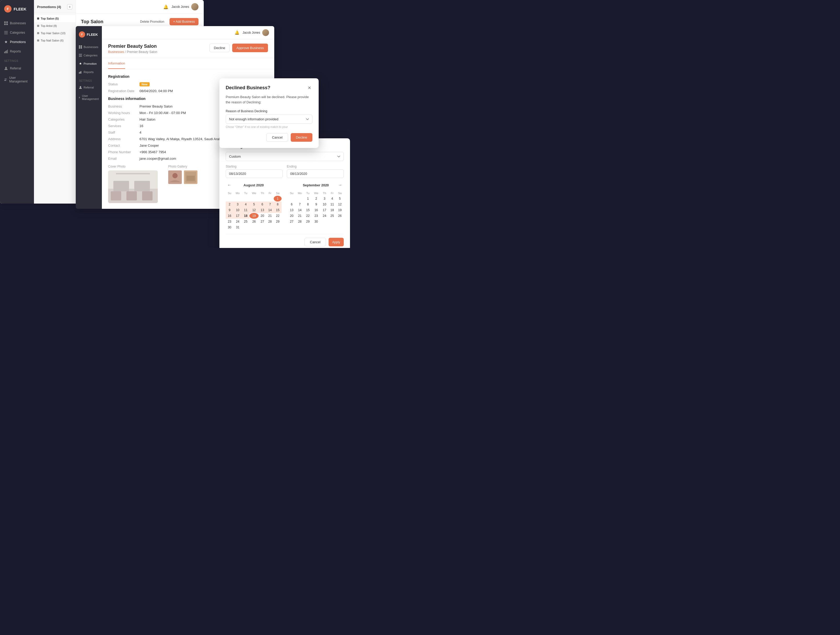 The image size is (840, 635). I want to click on sidebar-item-businesses: Businesses, so click(17, 24).